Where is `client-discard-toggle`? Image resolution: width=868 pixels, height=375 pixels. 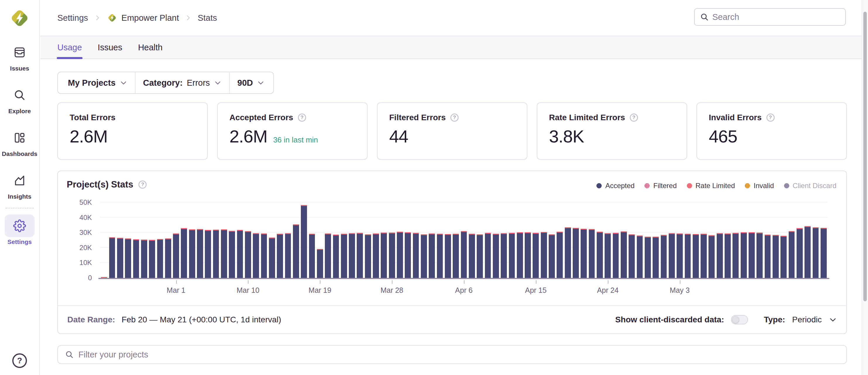
client-discard-toggle is located at coordinates (740, 320).